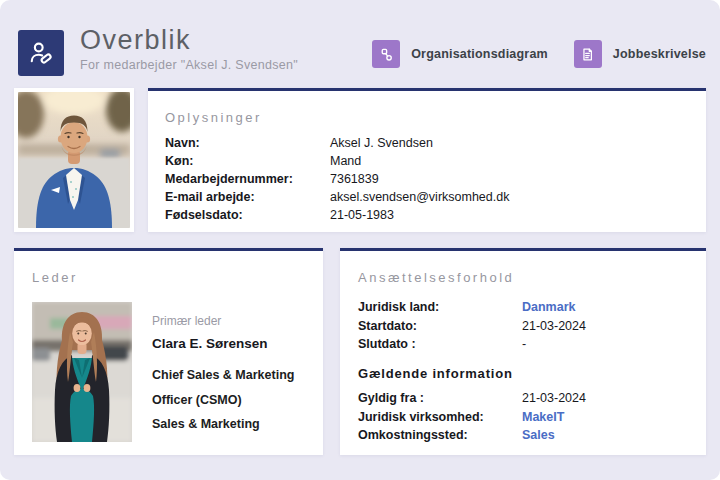  Describe the element at coordinates (440, 326) in the screenshot. I see `field-label: Startdato:` at that location.